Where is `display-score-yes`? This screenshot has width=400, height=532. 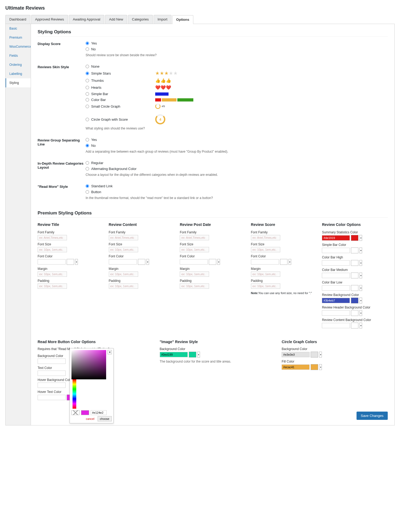 display-score-yes is located at coordinates (87, 43).